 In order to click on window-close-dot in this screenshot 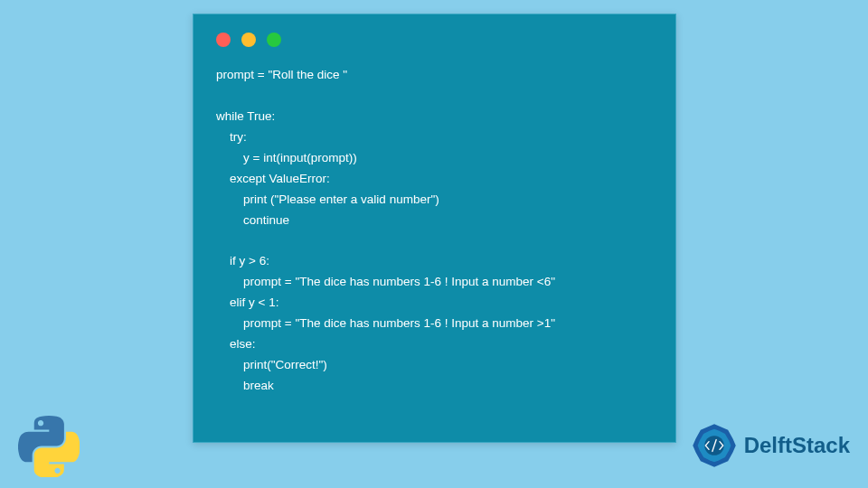, I will do `click(223, 40)`.